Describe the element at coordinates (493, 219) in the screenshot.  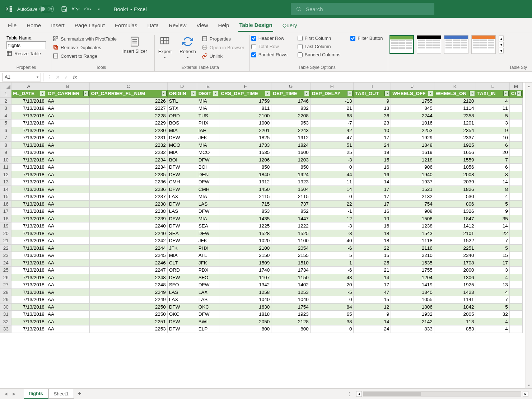
I see `cell: 35` at that location.